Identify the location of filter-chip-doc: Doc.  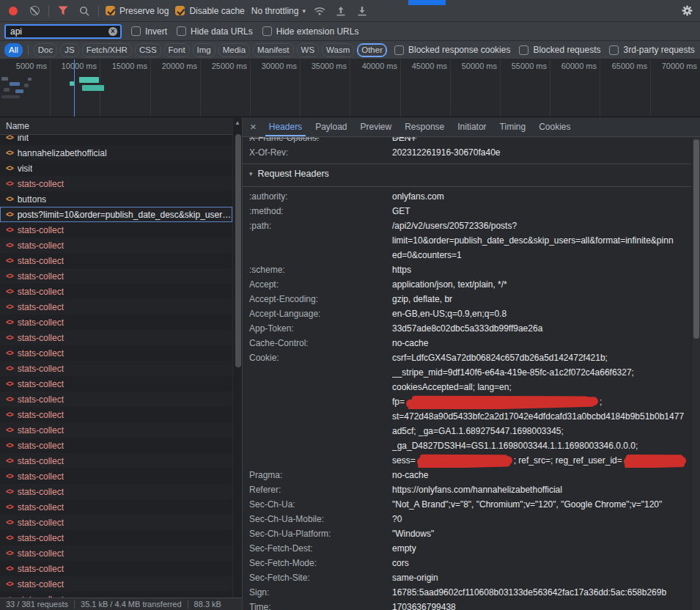
(45, 50).